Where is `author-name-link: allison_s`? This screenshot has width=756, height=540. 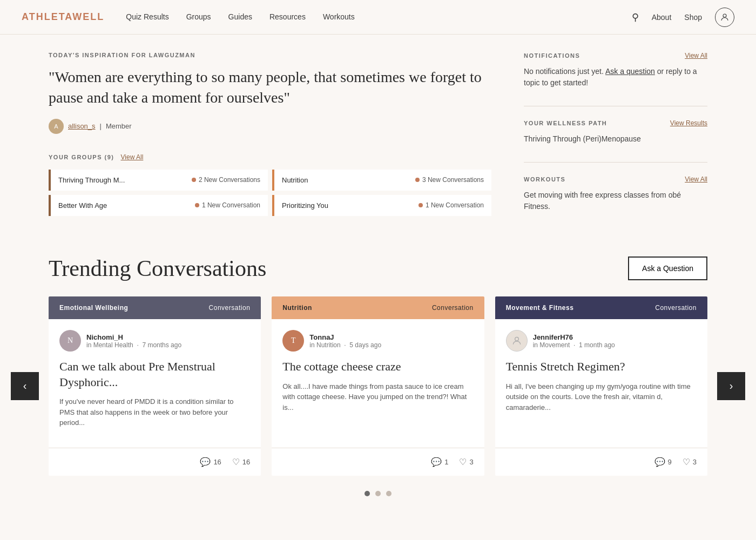 author-name-link: allison_s is located at coordinates (82, 126).